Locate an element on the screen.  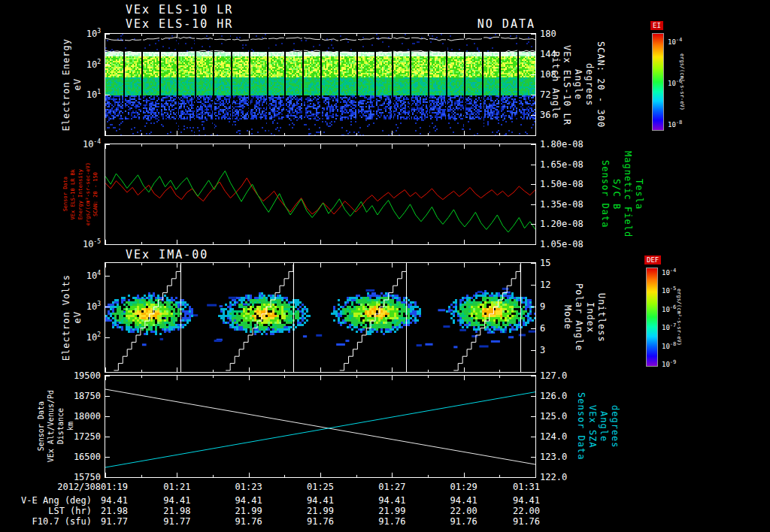
axis-label-line: VEx ELS-10 LR is located at coordinates (567, 86).